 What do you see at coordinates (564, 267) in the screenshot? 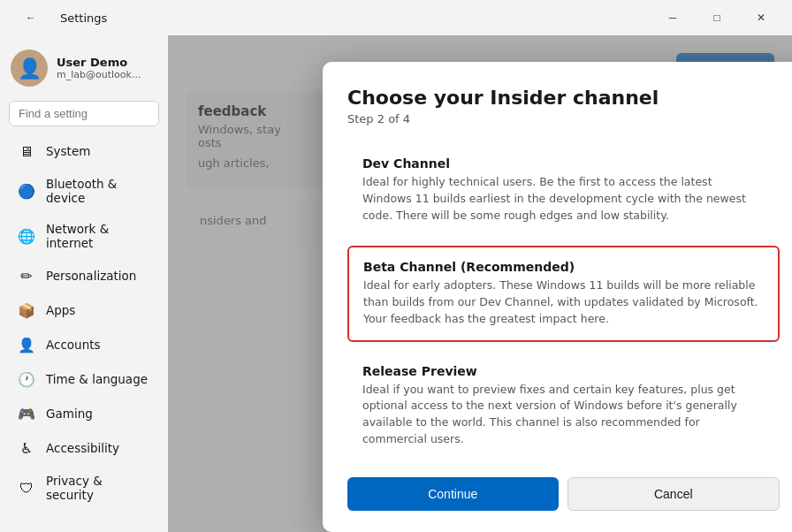
I see `channel-name-beta: Beta Channel (Recommended)` at bounding box center [564, 267].